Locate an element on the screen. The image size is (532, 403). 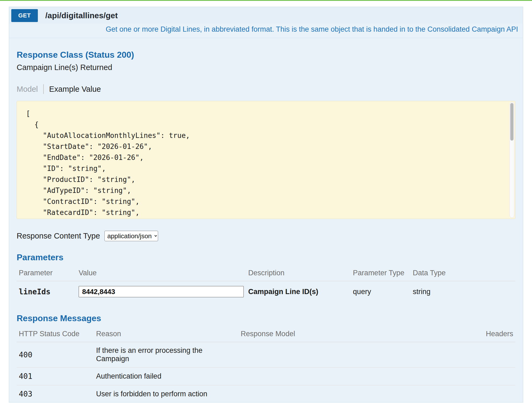
response-class-subtitle: Campaign Line(s) Returned is located at coordinates (266, 68).